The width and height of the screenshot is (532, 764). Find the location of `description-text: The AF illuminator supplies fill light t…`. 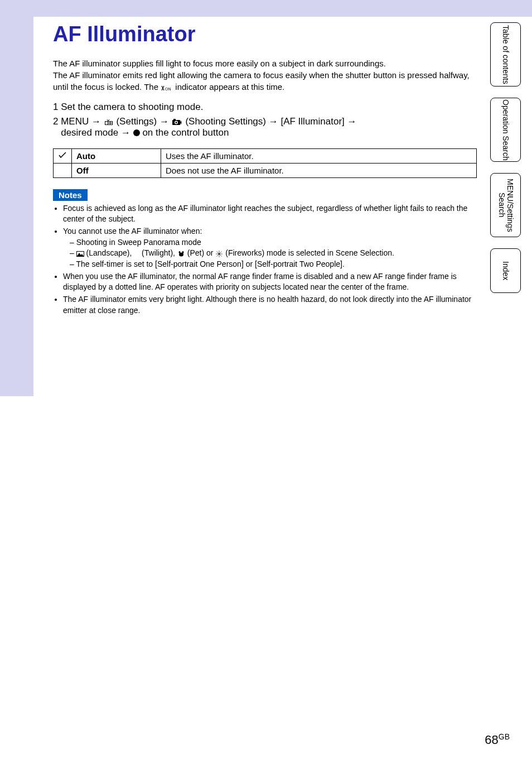

description-text: The AF illuminator supplies fill light t… is located at coordinates (265, 75).